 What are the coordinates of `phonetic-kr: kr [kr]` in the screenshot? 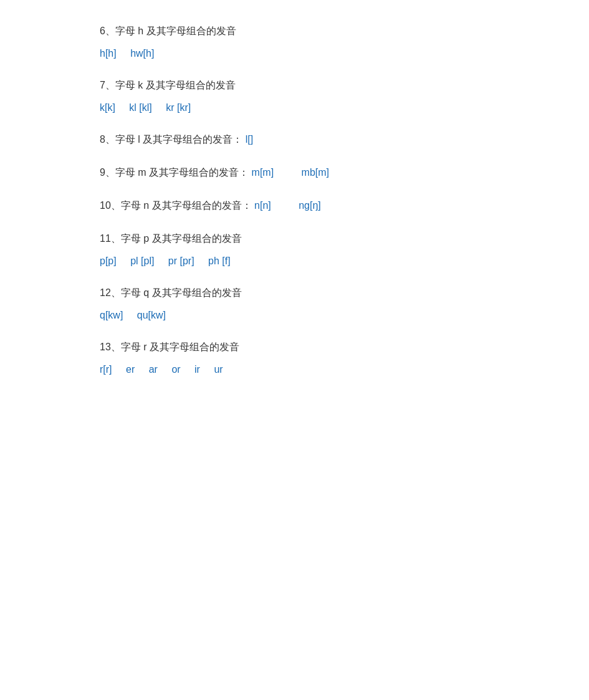 It's located at (178, 107).